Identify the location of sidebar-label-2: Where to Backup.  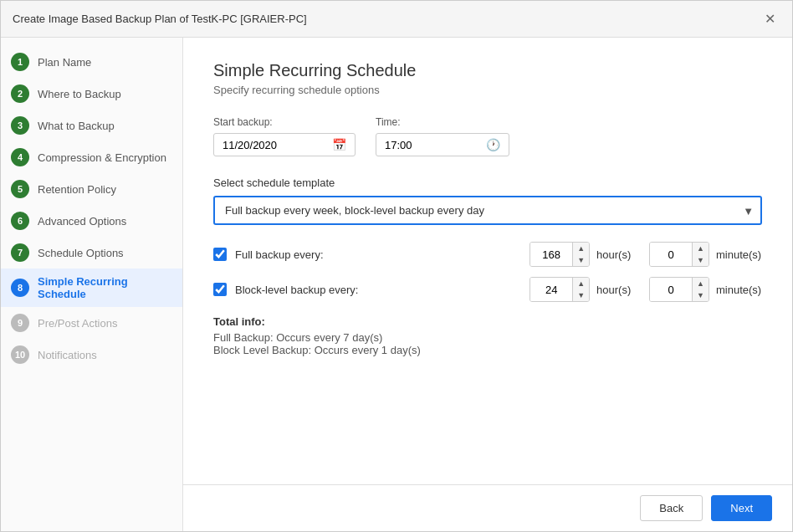
(79, 94).